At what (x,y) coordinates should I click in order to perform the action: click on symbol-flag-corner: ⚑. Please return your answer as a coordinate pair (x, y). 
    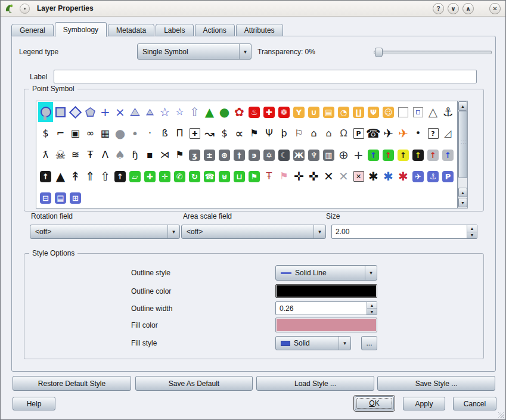
    Looking at the image, I should click on (180, 155).